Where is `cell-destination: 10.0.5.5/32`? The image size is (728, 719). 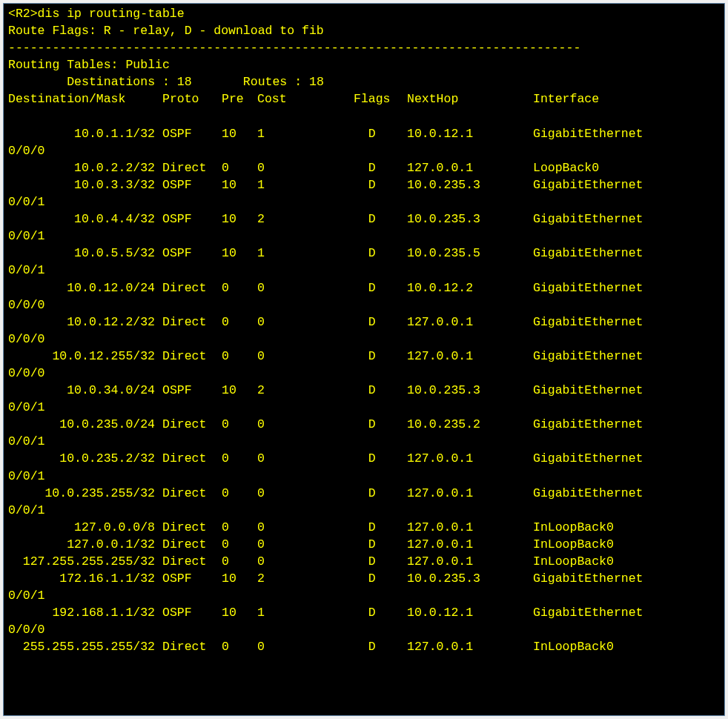 cell-destination: 10.0.5.5/32 is located at coordinates (85, 254).